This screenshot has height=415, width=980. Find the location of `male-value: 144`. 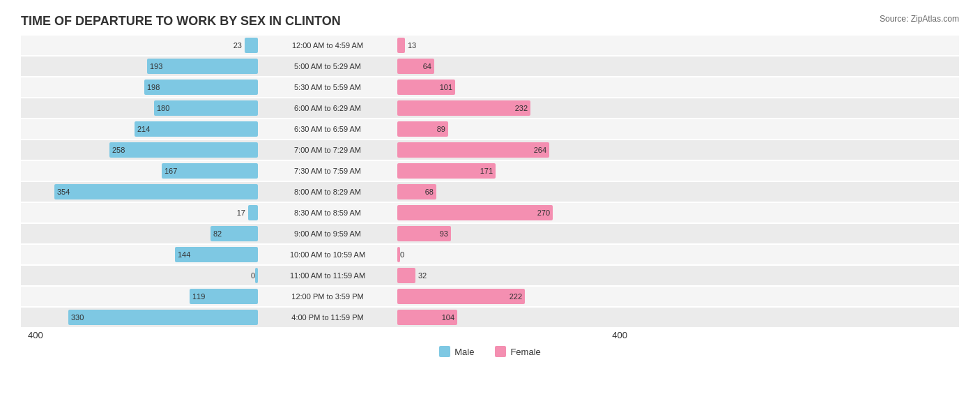

male-value: 144 is located at coordinates (184, 255).